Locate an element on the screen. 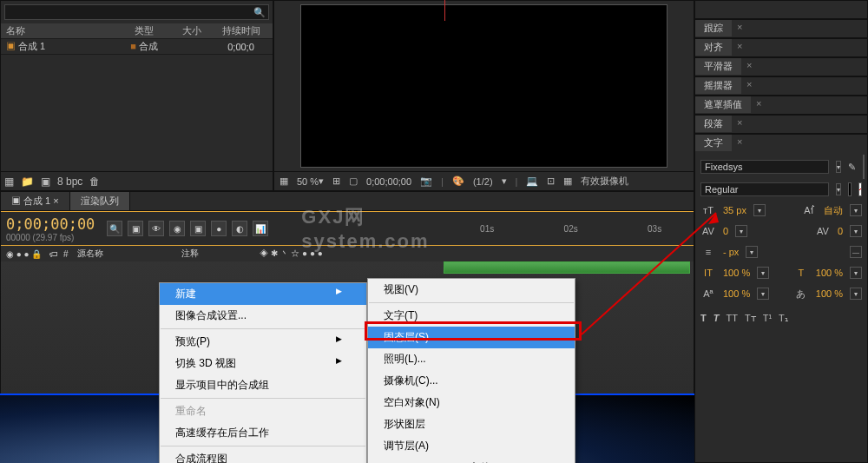 The height and width of the screenshot is (463, 868). folder-icon: 📁 is located at coordinates (28, 182).